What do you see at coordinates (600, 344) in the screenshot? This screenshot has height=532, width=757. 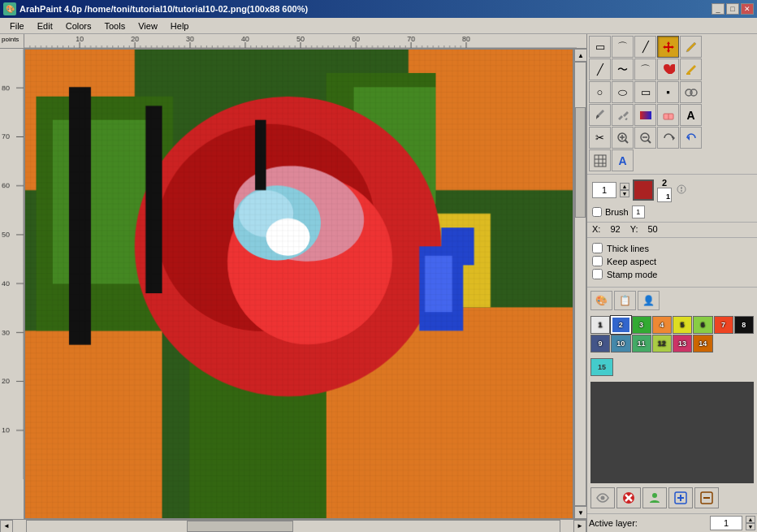 I see `color-cell-9: 9` at bounding box center [600, 344].